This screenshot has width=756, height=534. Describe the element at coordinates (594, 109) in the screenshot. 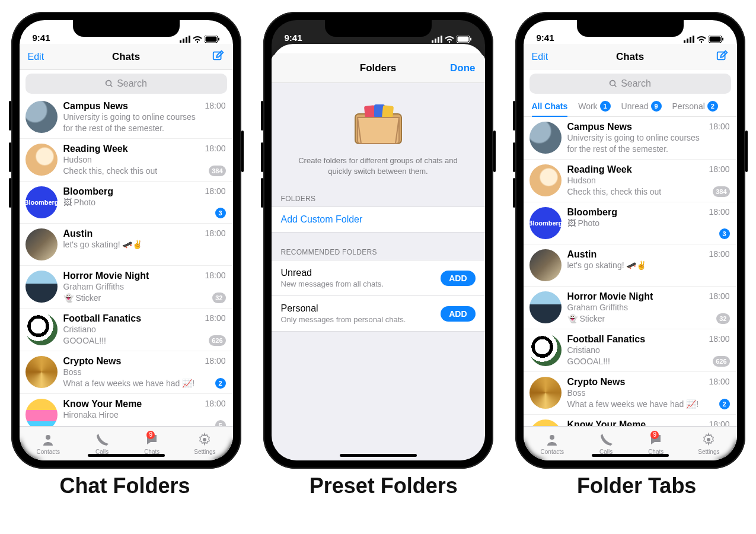

I see `folder-tab: Work1` at that location.